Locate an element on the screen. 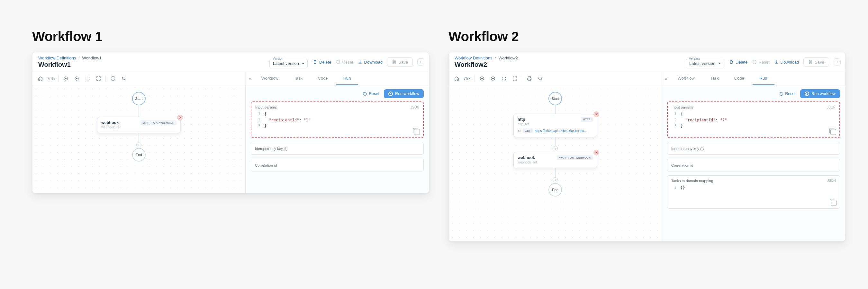 The height and width of the screenshot is (289, 868). task-ref: webhook_ref is located at coordinates (111, 127).